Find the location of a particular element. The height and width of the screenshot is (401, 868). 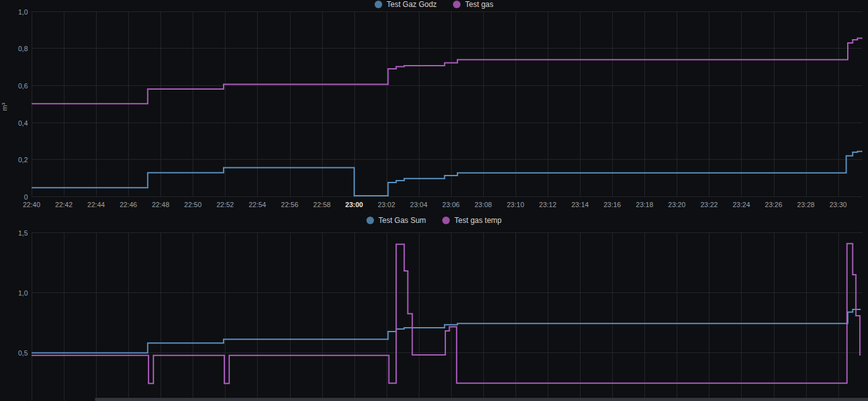

legend-item-test-gas-sum: Test Gas Sum is located at coordinates (396, 220).